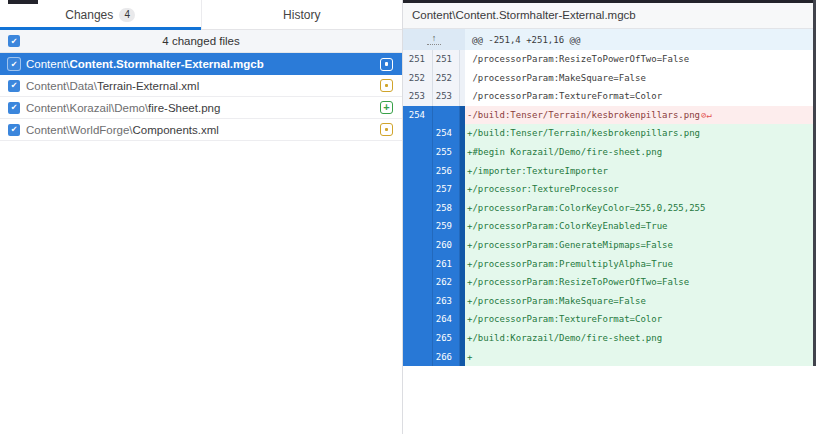  I want to click on tab-bar: Changes 4 History, so click(201, 15).